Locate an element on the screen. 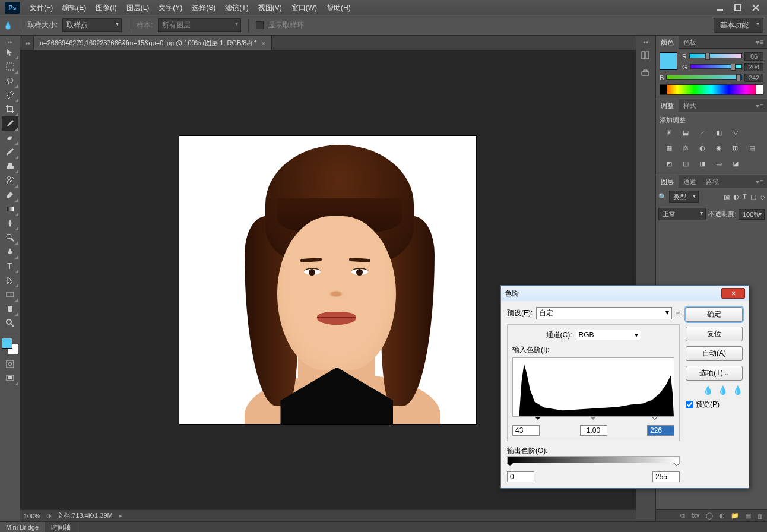 This screenshot has height=532, width=767. minimize-button is located at coordinates (720, 8).